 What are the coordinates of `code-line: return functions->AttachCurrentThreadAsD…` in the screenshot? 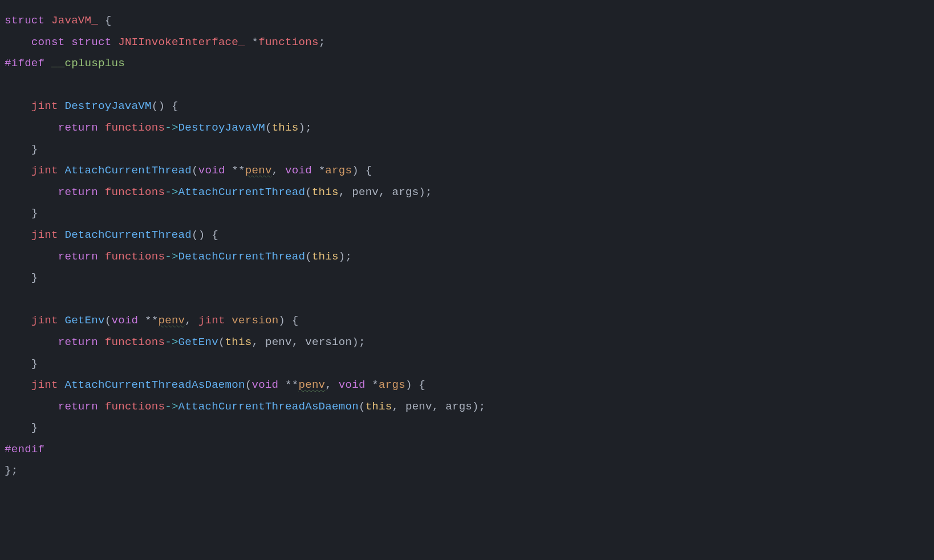 It's located at (245, 407).